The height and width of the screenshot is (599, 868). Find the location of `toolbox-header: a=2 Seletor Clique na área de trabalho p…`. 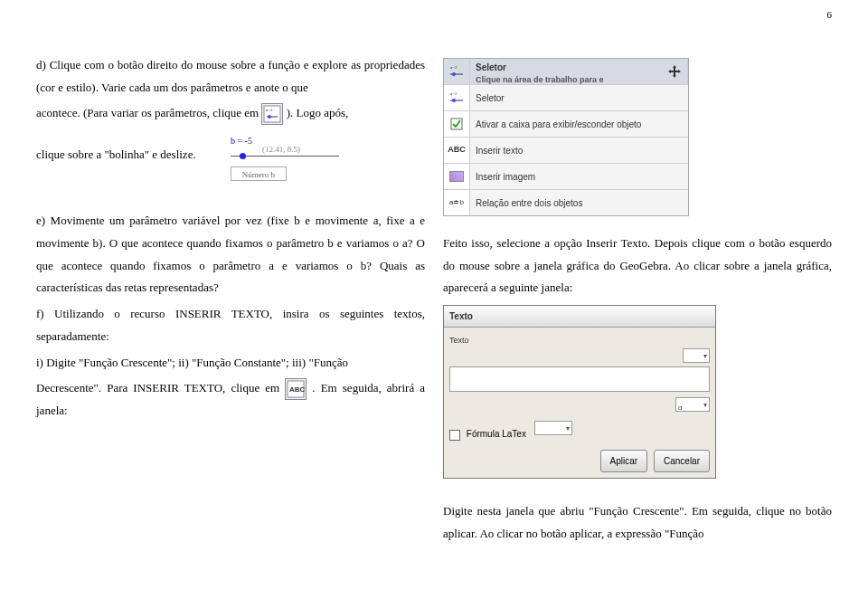

toolbox-header: a=2 Seletor Clique na área de trabalho p… is located at coordinates (566, 72).